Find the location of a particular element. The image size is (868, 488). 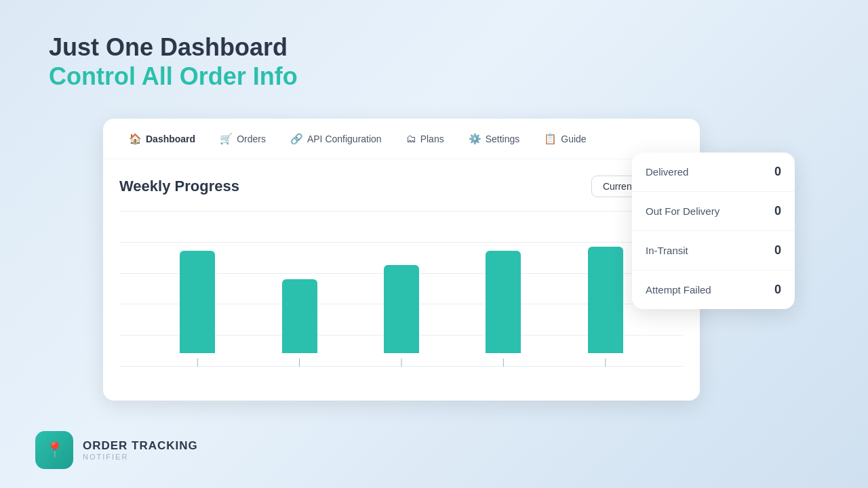

nav-label-api-config: API Configuration is located at coordinates (344, 139).